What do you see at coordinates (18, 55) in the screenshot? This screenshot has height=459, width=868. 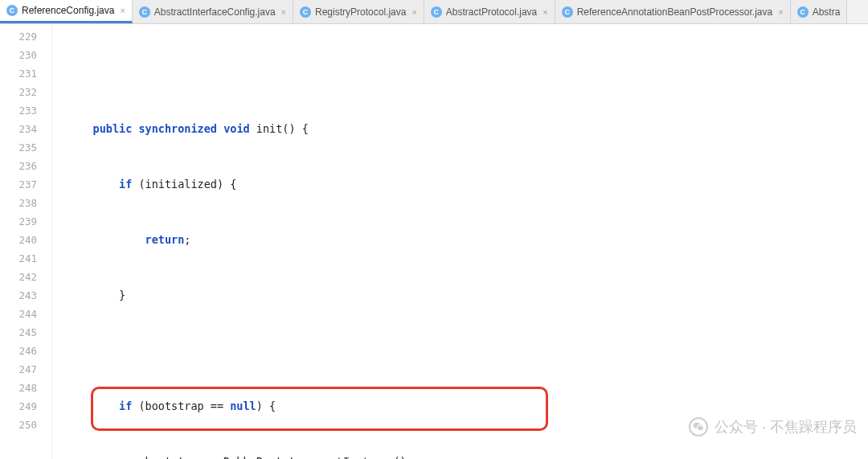 I see `line-number: 230` at bounding box center [18, 55].